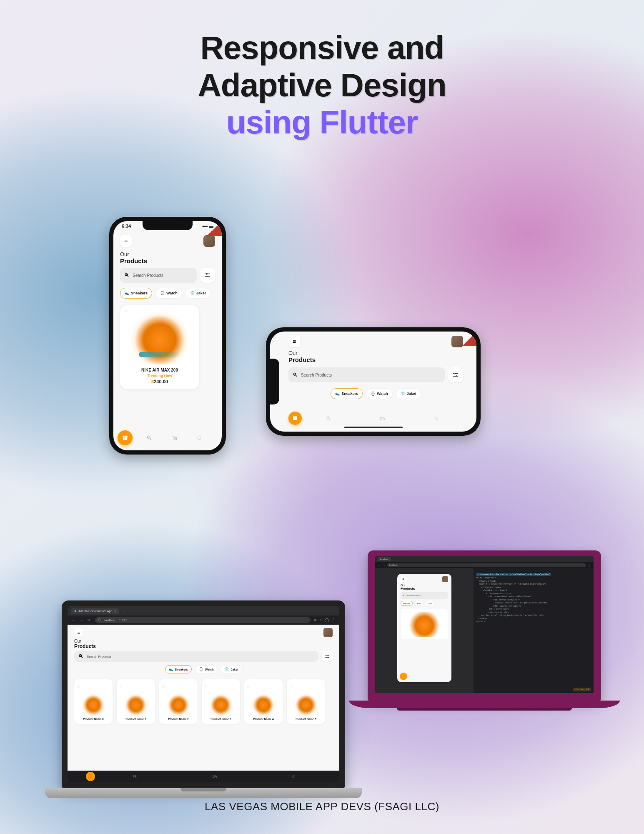 This screenshot has width=644, height=834. I want to click on profile-icon: ◯, so click(327, 620).